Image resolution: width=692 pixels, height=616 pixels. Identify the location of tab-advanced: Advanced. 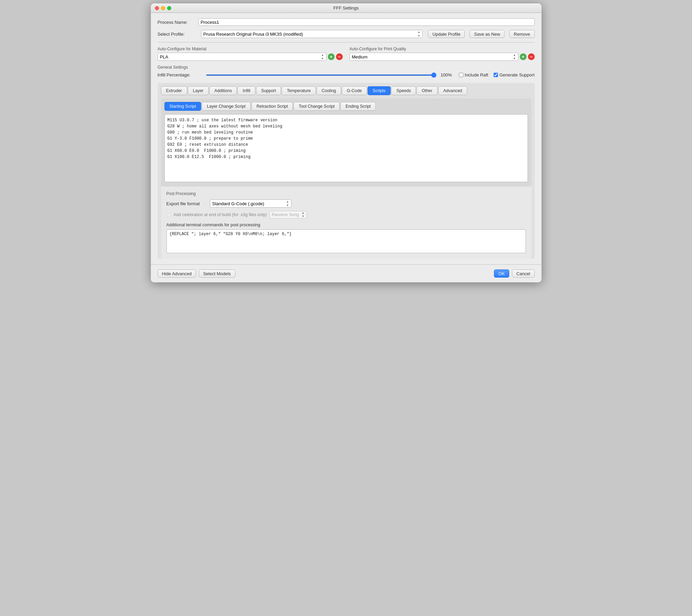
(453, 91).